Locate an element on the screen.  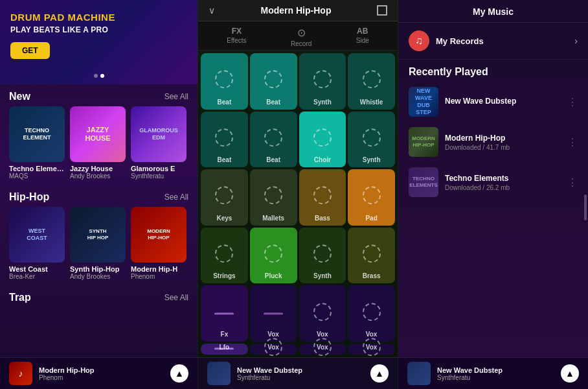
modernhip-overlay: MODERNHIP-HOP is located at coordinates (159, 235).